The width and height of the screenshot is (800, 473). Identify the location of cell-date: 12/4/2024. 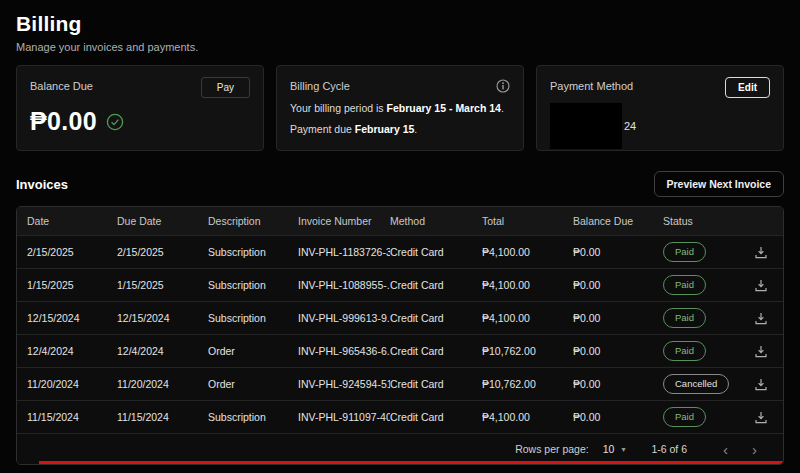
(72, 351).